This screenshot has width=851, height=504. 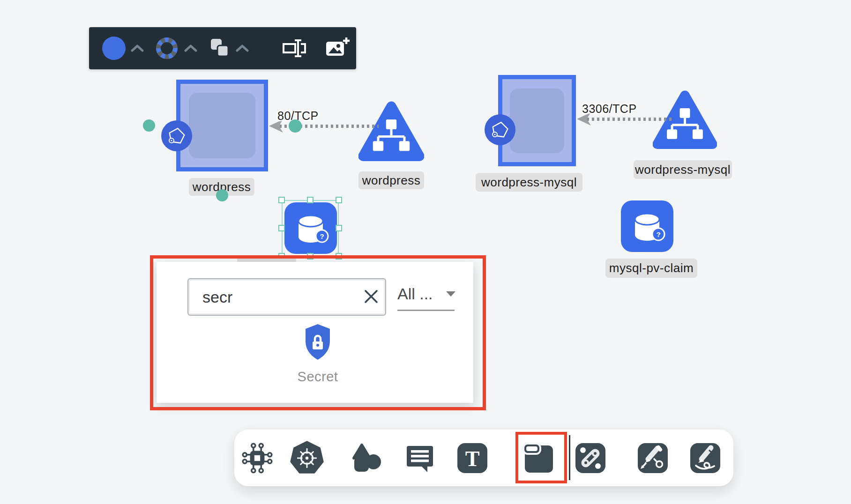 I want to click on secret-shield-icon, so click(x=318, y=342).